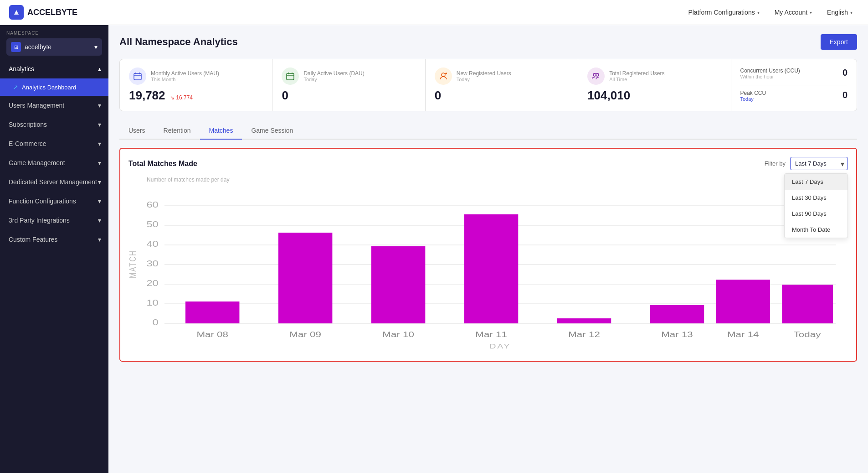  I want to click on svg-text: Mar 11, so click(491, 335).